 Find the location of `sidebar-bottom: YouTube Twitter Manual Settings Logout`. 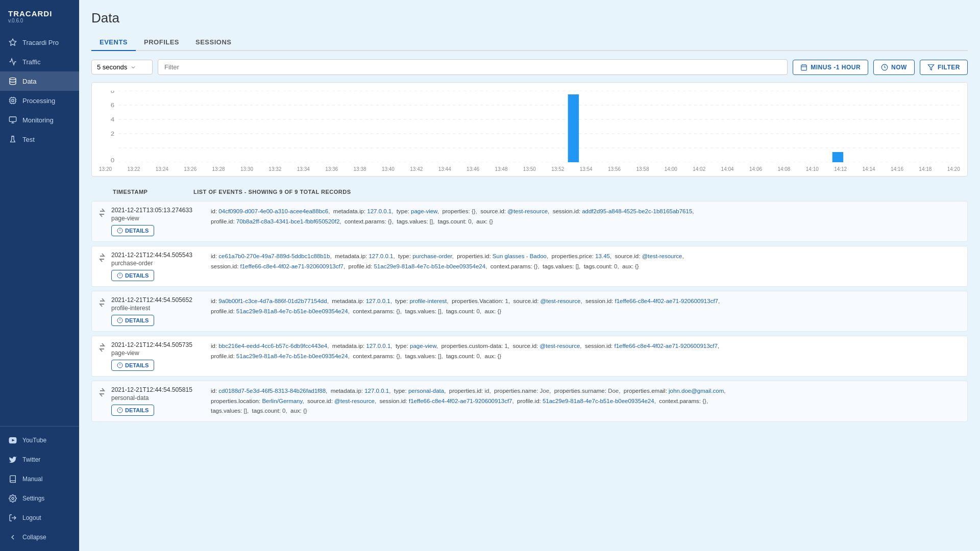

sidebar-bottom: YouTube Twitter Manual Settings Logout is located at coordinates (40, 489).